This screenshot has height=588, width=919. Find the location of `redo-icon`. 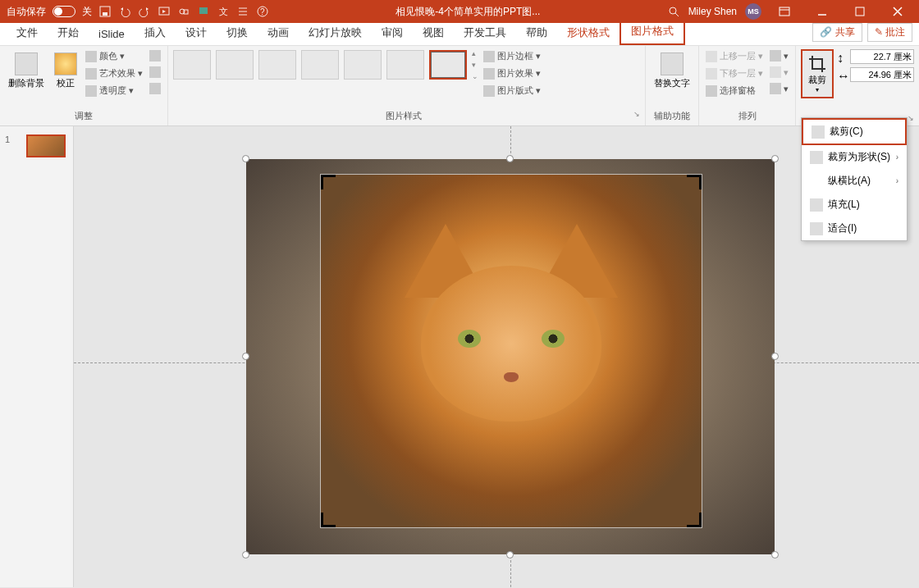

redo-icon is located at coordinates (144, 11).